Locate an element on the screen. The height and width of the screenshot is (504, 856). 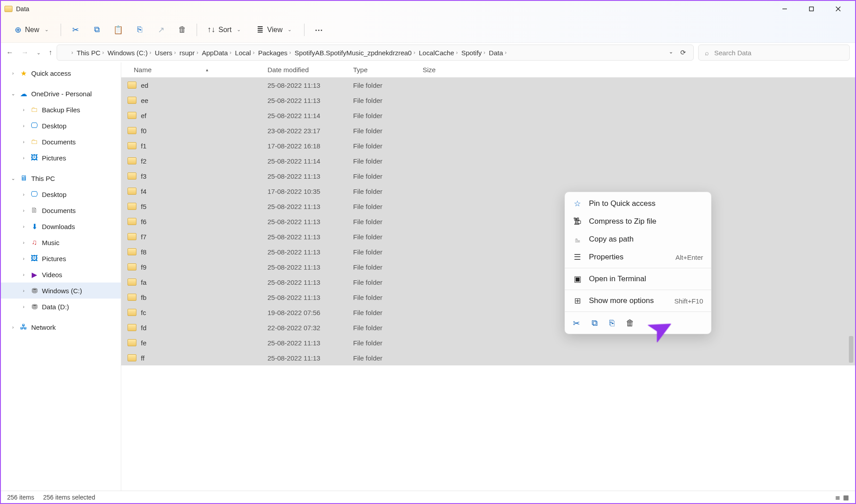
forward-button: → is located at coordinates (25, 53).